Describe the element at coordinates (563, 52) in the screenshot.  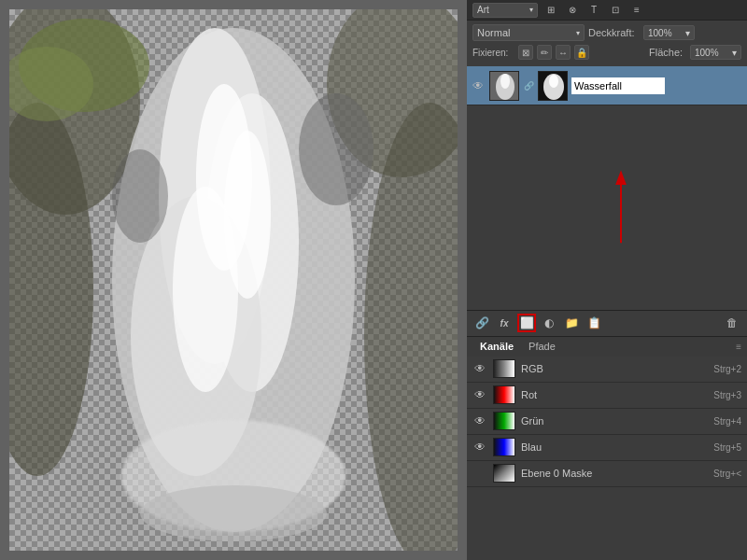
I see `fix-arrow-icon: ↔` at that location.